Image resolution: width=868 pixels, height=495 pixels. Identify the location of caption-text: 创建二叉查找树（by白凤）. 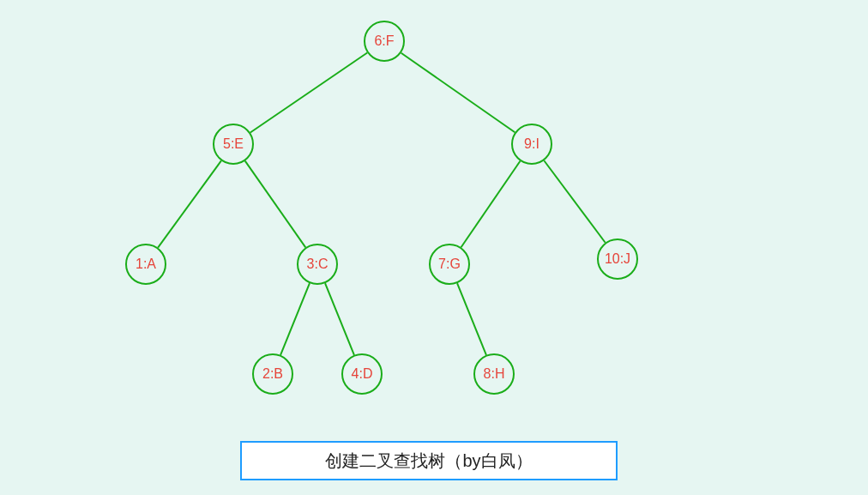
(429, 462).